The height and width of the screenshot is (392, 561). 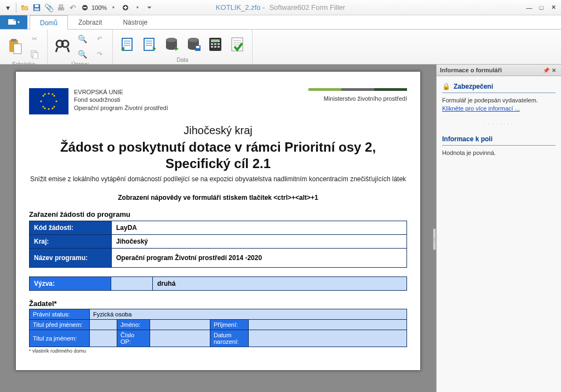 I want to click on tab-home: Domů, so click(x=49, y=22).